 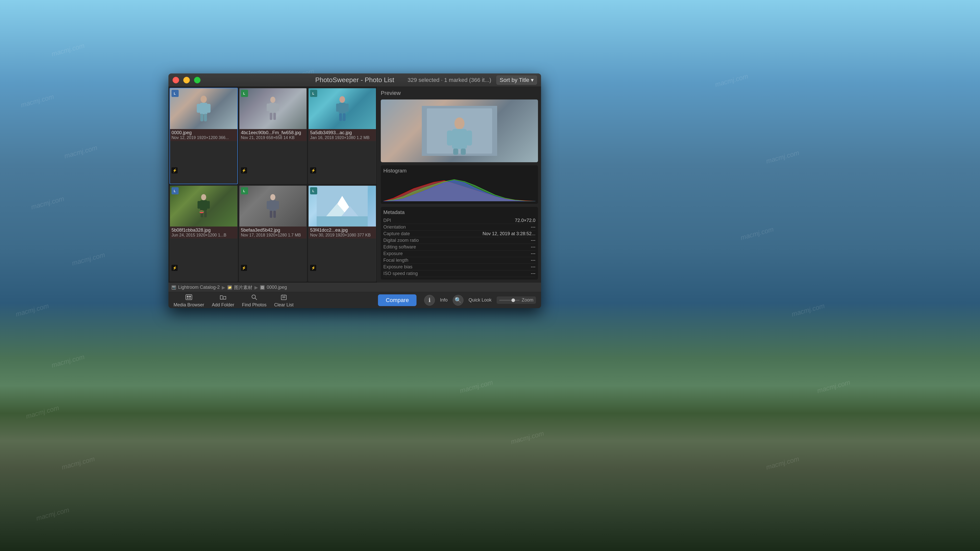 I want to click on photo-info-4bc1: 4bc1eec90b0...Fm_fw658.jpg Nov 21, 2019 …, so click(x=273, y=135).